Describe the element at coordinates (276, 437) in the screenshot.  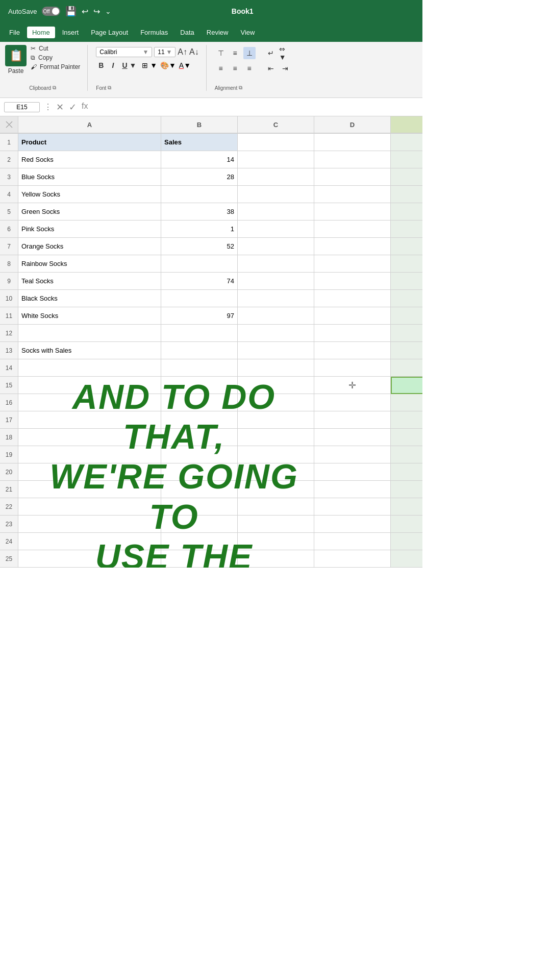
I see `cell-c18` at that location.